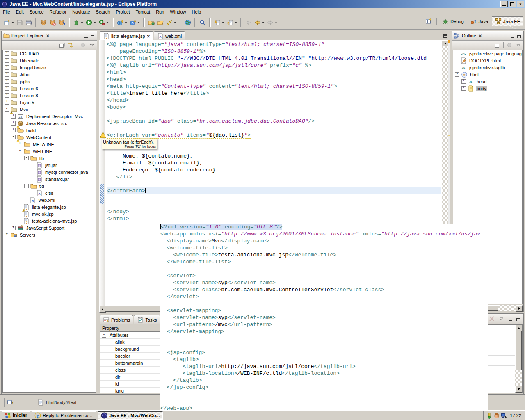 Image resolution: width=525 pixels, height=420 pixels. I want to click on explorer-item-webcontent: -WebContent, so click(49, 137).